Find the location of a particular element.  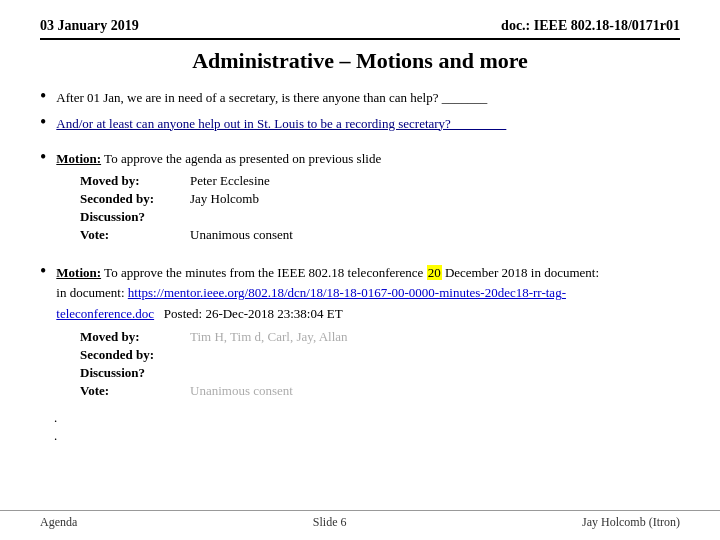

motion-2-seconded-label: Seconded by: is located at coordinates (135, 355).